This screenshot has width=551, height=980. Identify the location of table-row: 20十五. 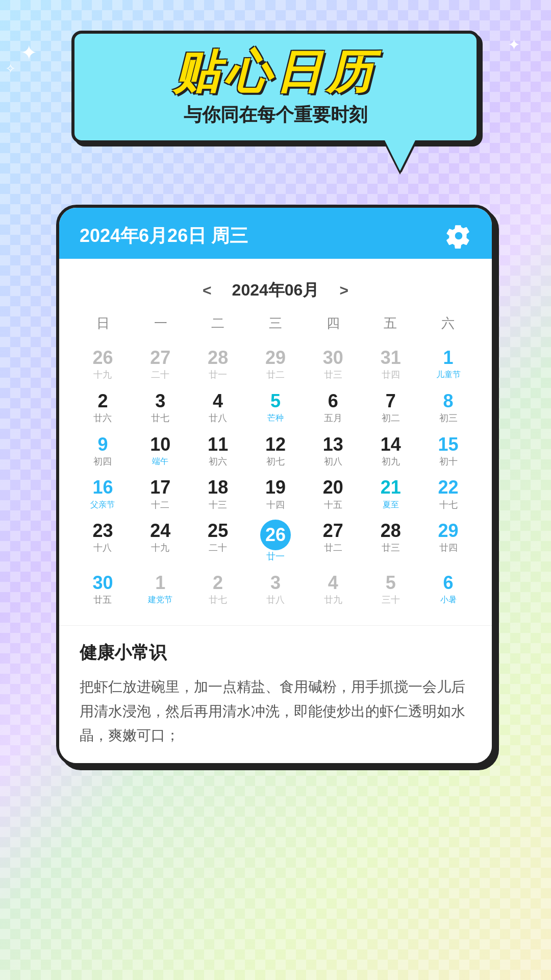
(333, 493).